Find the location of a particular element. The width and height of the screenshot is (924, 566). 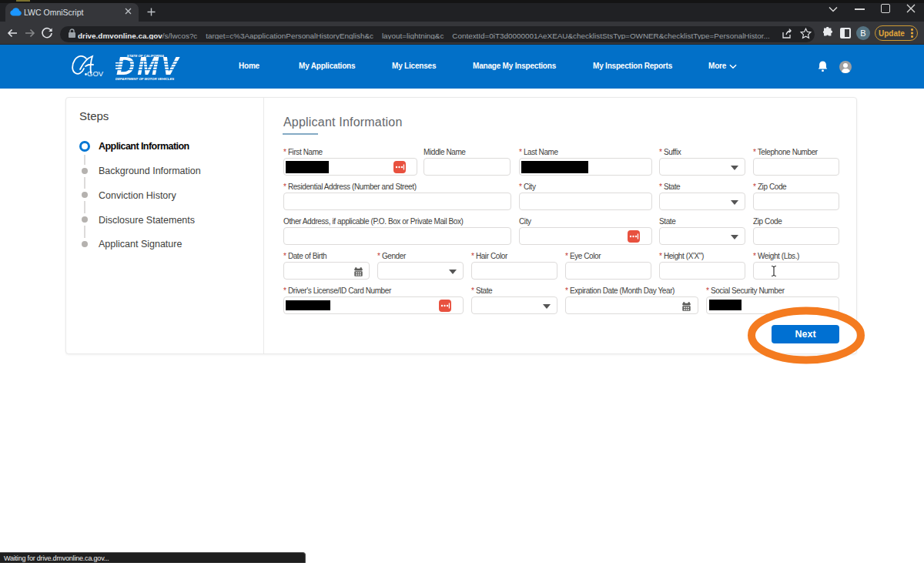

svg-text: DMV is located at coordinates (149, 66).